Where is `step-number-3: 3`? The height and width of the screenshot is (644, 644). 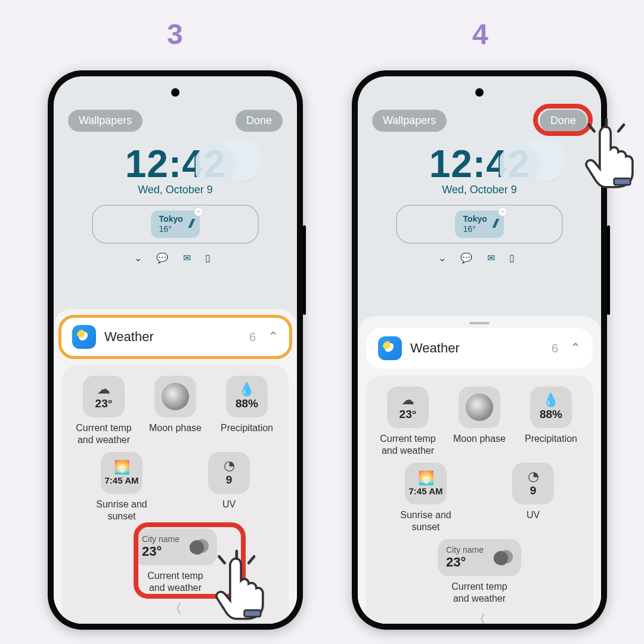
step-number-3: 3 is located at coordinates (175, 35).